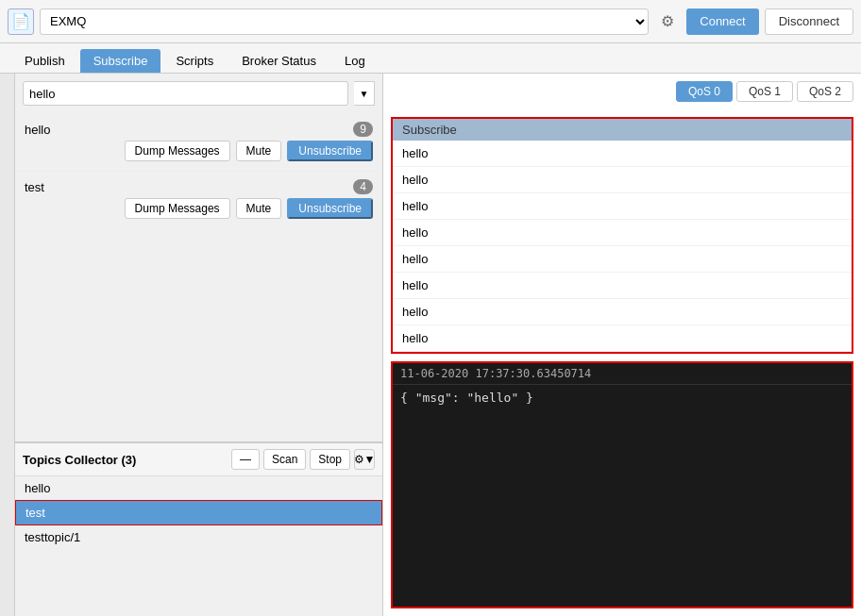  I want to click on side-strip, so click(8, 345).